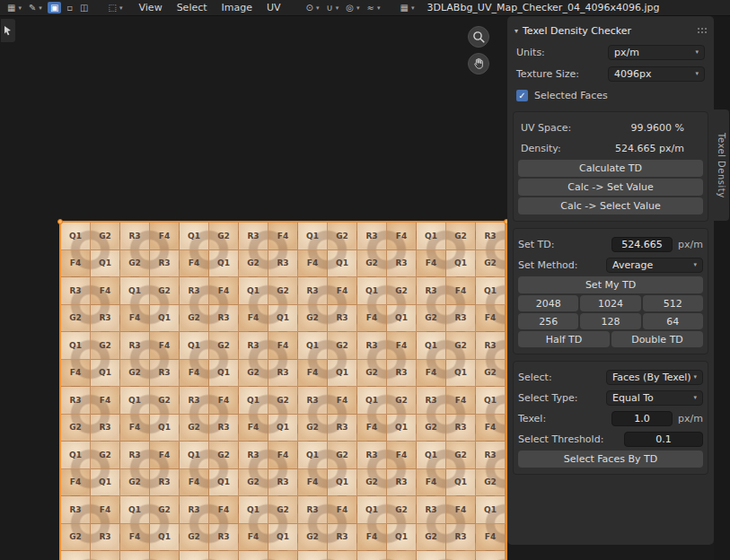 Image resolution: width=730 pixels, height=560 pixels. What do you see at coordinates (352, 8) in the screenshot?
I see `proportional-edit-dropdown: ◎ ▾` at bounding box center [352, 8].